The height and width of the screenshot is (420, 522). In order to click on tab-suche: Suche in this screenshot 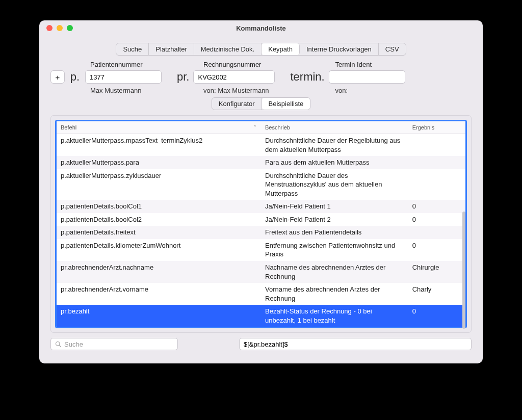, I will do `click(133, 49)`.